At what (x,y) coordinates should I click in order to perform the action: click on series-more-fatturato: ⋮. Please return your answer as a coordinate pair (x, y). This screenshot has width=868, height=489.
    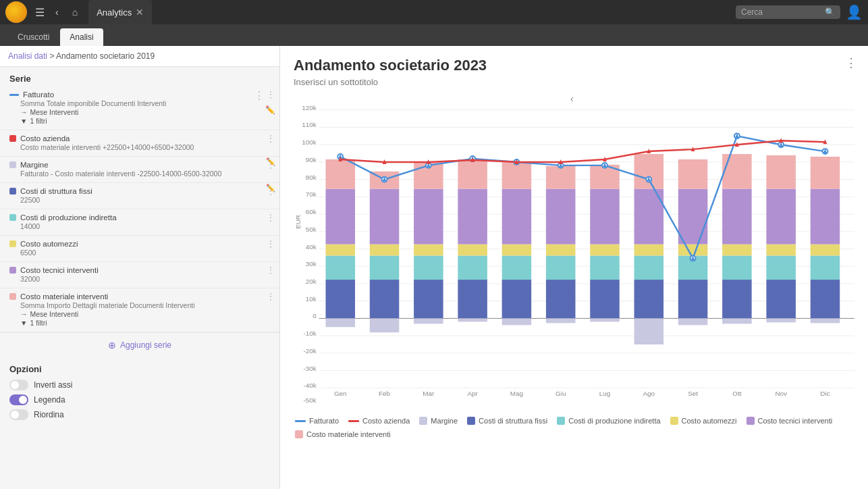
    Looking at the image, I should click on (259, 96).